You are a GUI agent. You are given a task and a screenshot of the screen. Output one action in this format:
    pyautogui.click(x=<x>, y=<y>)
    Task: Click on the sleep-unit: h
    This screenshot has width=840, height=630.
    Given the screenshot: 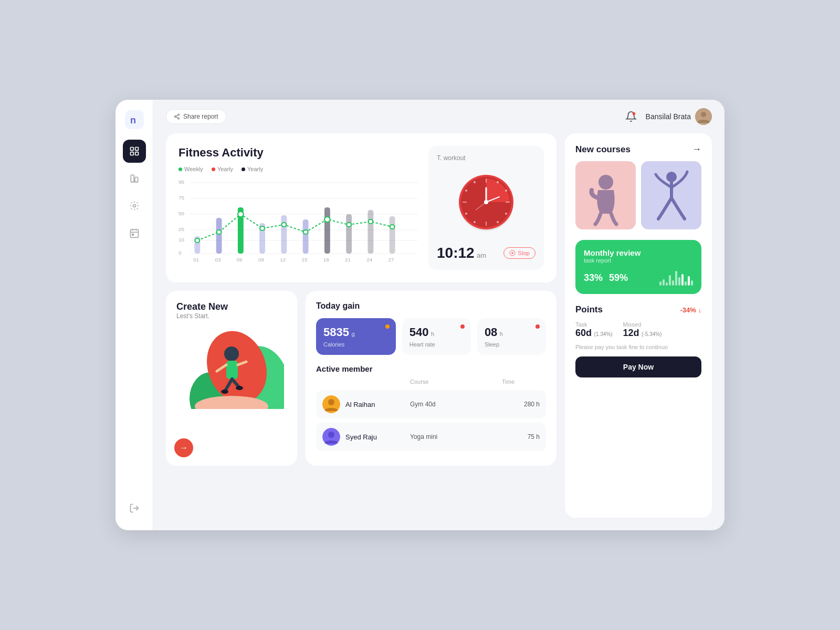 What is the action you would take?
    pyautogui.click(x=501, y=334)
    